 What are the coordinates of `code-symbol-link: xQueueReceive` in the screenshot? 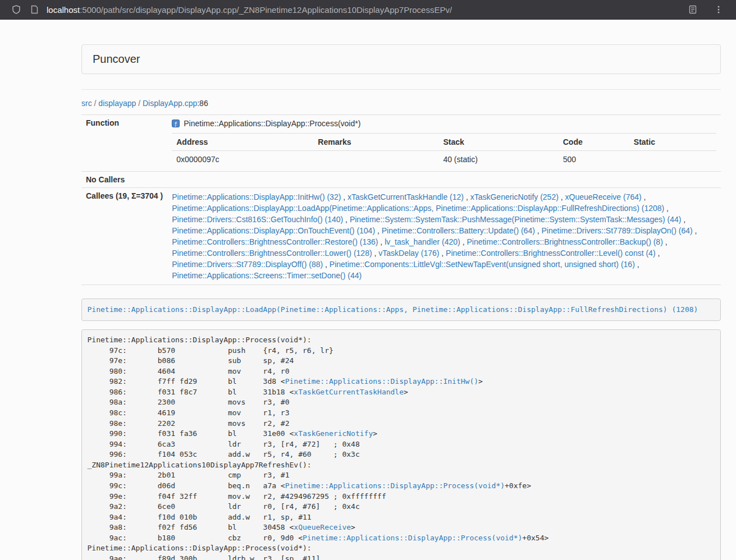 It's located at (322, 527).